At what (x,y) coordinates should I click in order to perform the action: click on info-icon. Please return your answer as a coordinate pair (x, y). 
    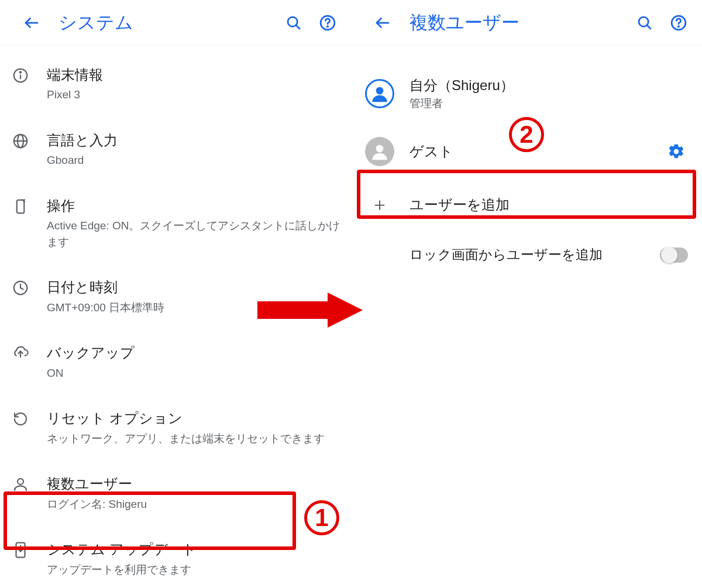
    Looking at the image, I should click on (29, 75).